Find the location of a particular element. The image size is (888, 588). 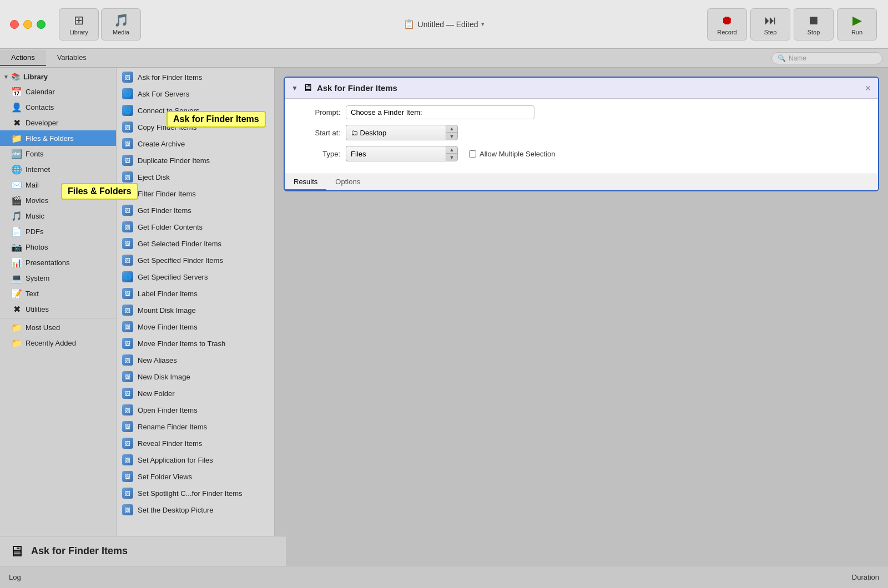

sidebar-item-utilities: ✖ Utilities is located at coordinates (58, 309).